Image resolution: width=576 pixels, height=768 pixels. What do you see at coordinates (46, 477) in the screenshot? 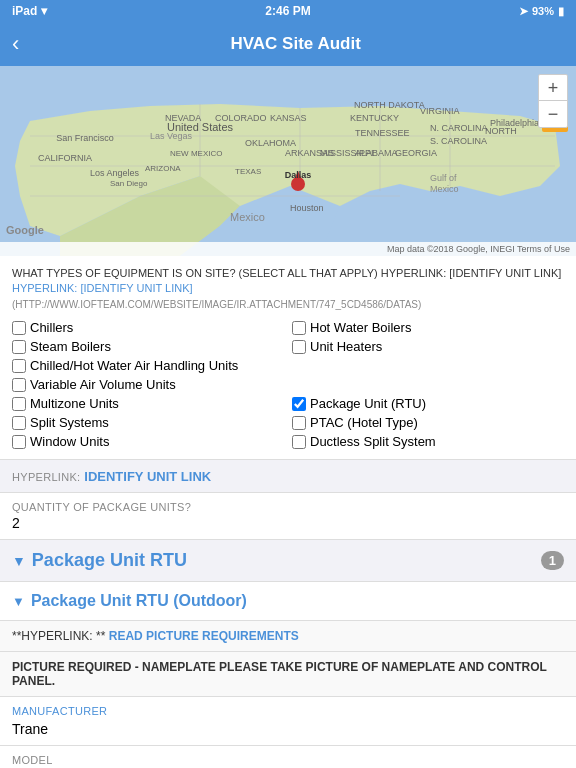
I see `hyperlink-row-label: HYPERLINK:` at bounding box center [46, 477].